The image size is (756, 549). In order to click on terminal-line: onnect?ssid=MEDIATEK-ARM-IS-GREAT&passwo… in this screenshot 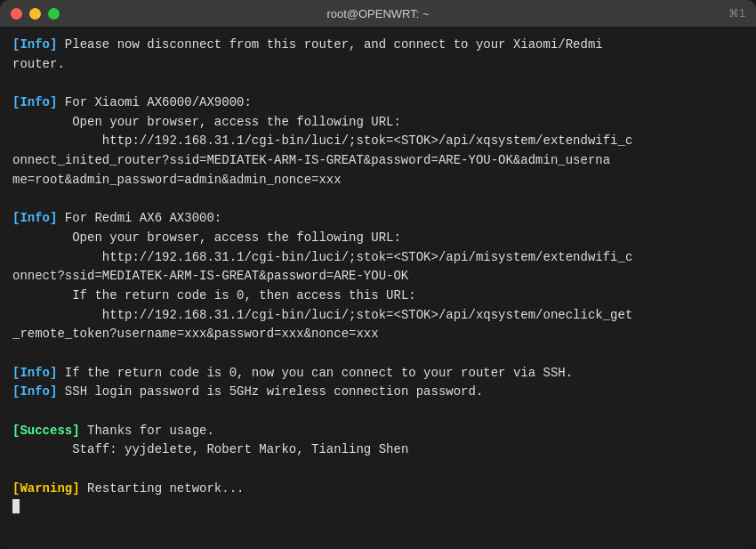, I will do `click(378, 277)`.